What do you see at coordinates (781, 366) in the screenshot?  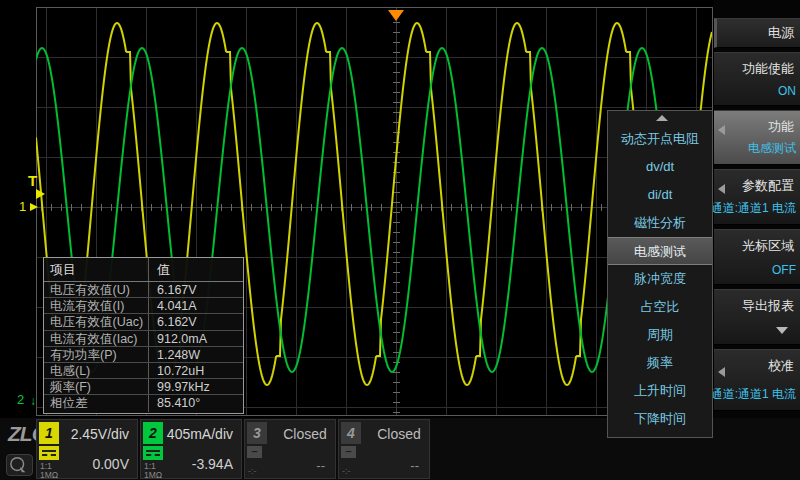 I see `sidebar-button-label: 校准` at bounding box center [781, 366].